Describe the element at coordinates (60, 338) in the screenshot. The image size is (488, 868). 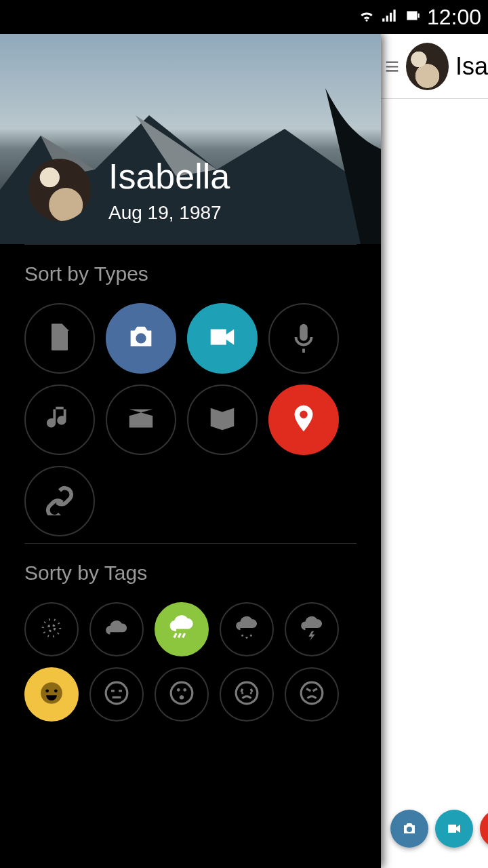
I see `document-icon` at that location.